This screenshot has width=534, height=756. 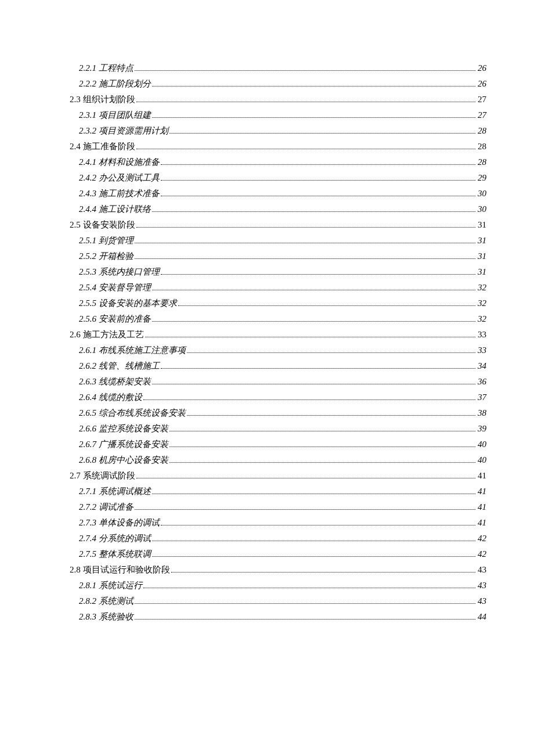 What do you see at coordinates (278, 445) in the screenshot?
I see `toc-entry: 2.6.7 广播系统设备安装40` at bounding box center [278, 445].